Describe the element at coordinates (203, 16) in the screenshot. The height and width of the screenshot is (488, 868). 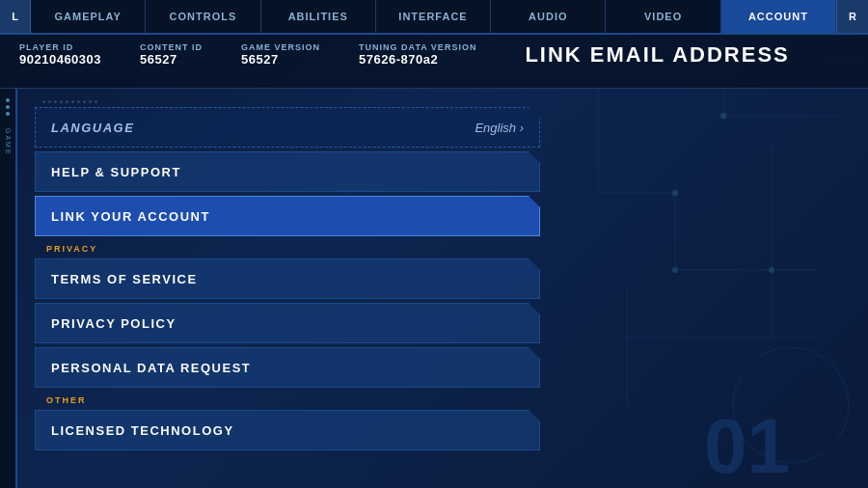
I see `tab-controls: CONTROLS` at that location.